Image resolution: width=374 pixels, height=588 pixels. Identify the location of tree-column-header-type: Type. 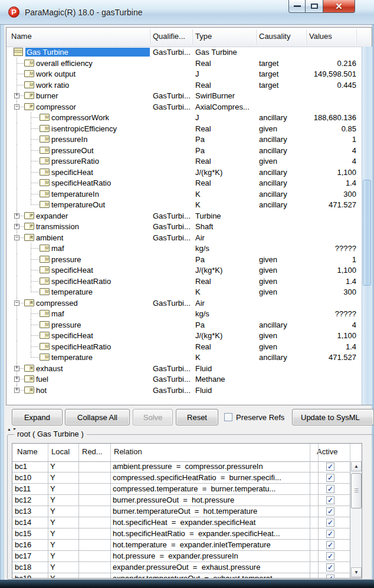
(204, 37).